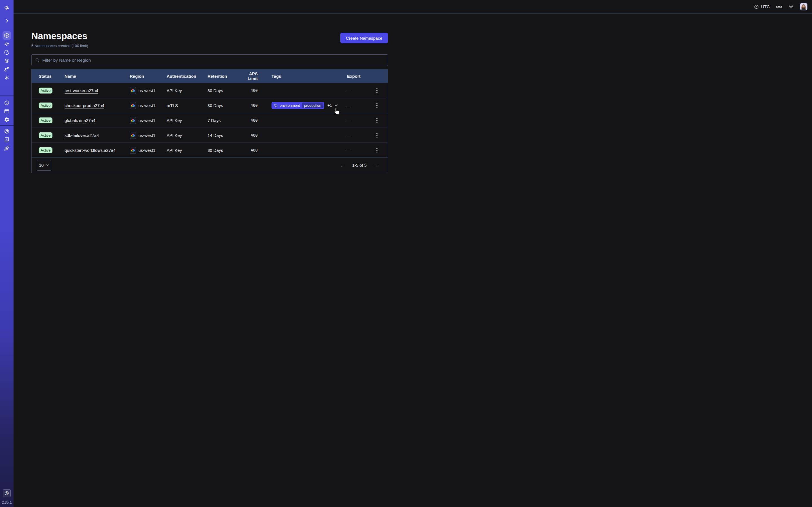 The image size is (812, 507). What do you see at coordinates (7, 127) in the screenshot?
I see `sidebar: $ 2.35.1` at bounding box center [7, 127].